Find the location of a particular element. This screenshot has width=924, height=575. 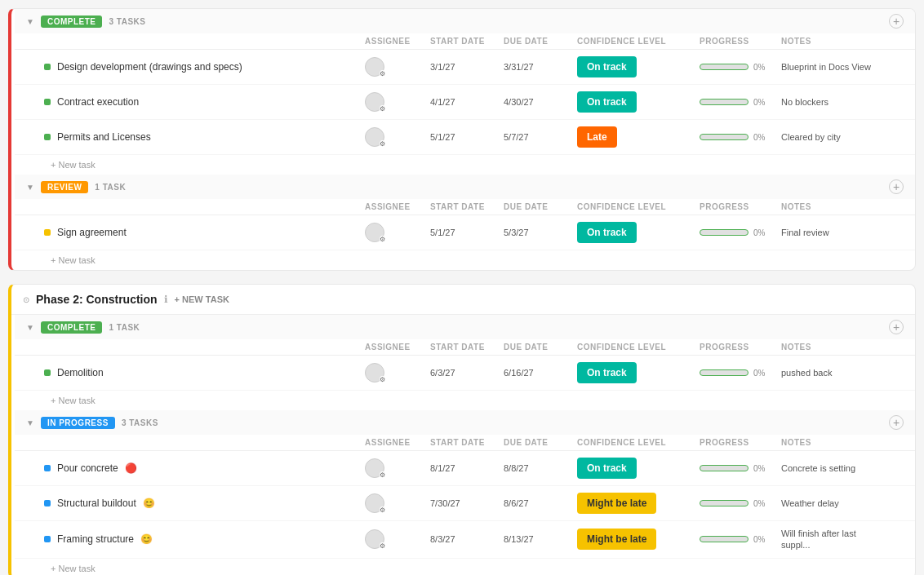

table-row: Pour concrete 🔴 8/1/27 8/8/27 On track 0… is located at coordinates (465, 468).